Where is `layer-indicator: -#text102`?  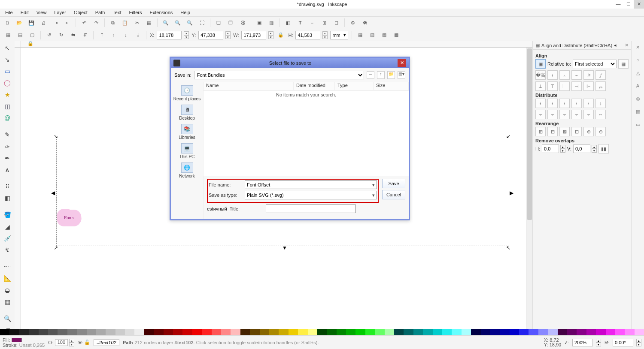 layer-indicator: -#text102 is located at coordinates (106, 343).